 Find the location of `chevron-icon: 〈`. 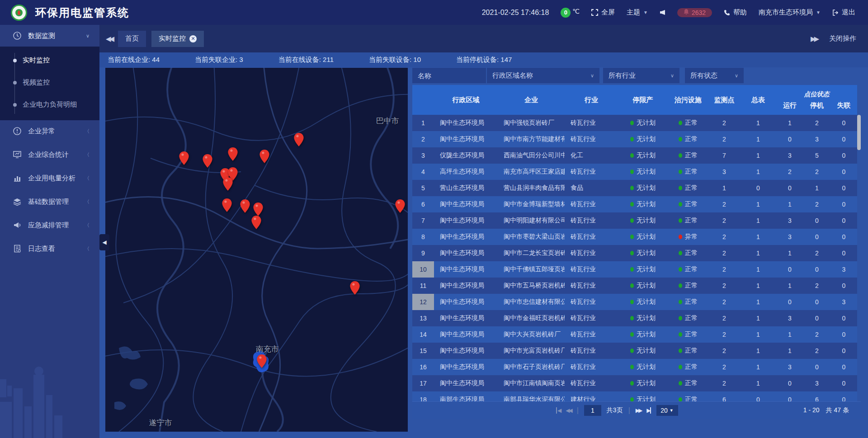

chevron-icon: 〈 is located at coordinates (87, 225).